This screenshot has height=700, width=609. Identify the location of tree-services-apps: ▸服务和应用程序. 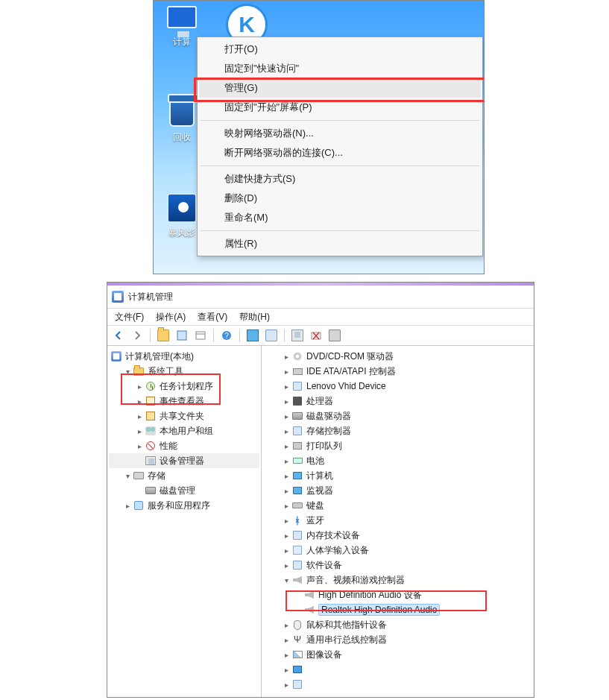
(184, 505).